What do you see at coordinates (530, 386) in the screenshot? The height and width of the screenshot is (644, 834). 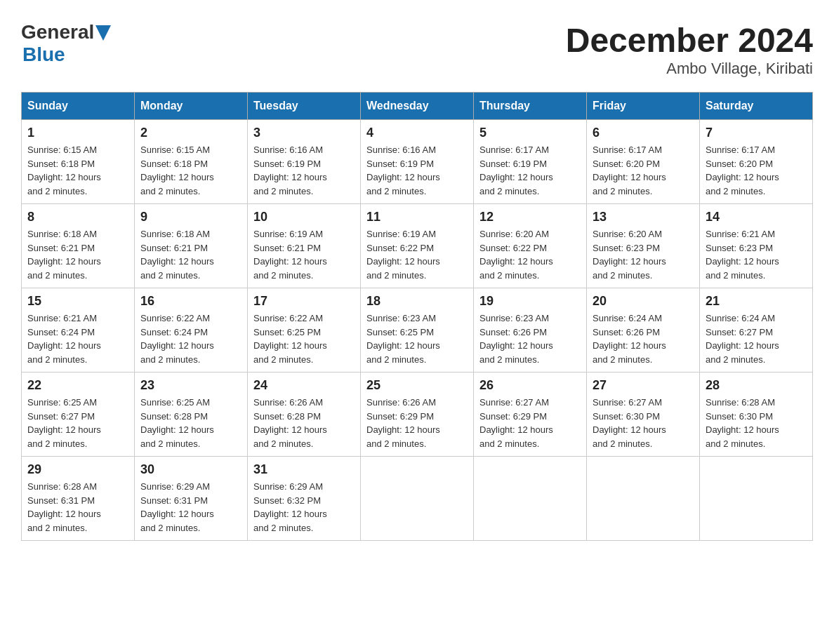 I see `day-number: 26` at bounding box center [530, 386].